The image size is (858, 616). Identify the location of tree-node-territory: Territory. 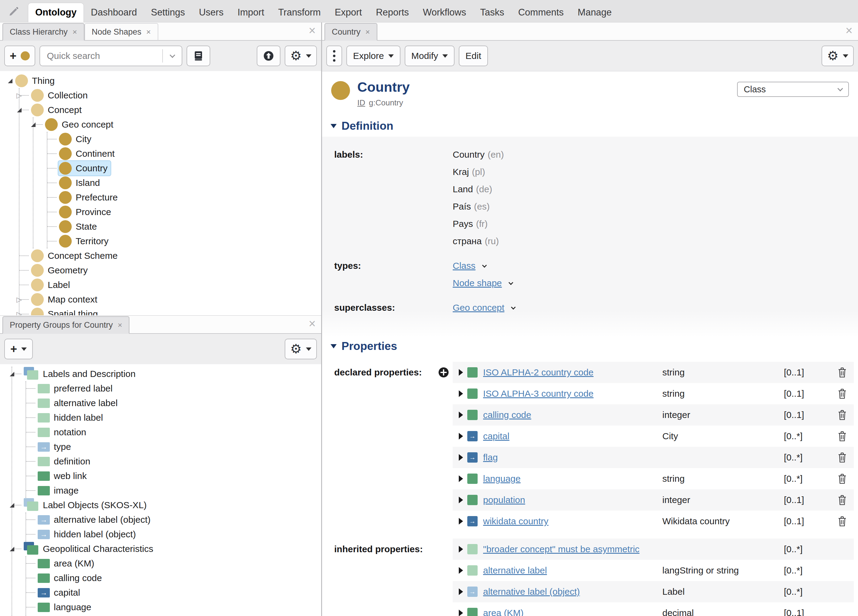
(85, 241).